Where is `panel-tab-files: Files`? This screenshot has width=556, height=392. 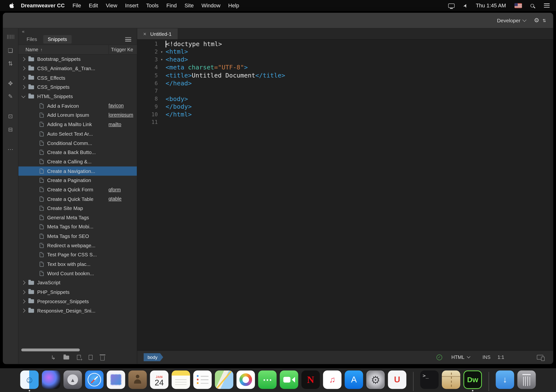
panel-tab-files: Files is located at coordinates (32, 39).